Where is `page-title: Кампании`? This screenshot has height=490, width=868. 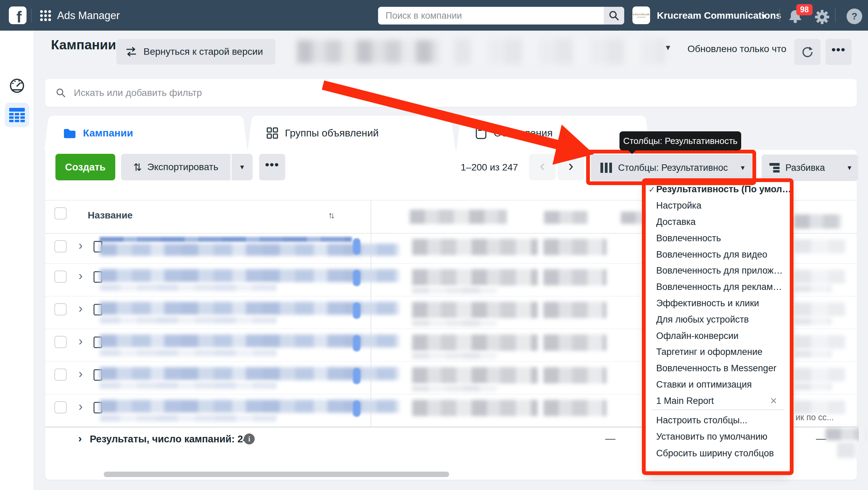 page-title: Кампании is located at coordinates (84, 45).